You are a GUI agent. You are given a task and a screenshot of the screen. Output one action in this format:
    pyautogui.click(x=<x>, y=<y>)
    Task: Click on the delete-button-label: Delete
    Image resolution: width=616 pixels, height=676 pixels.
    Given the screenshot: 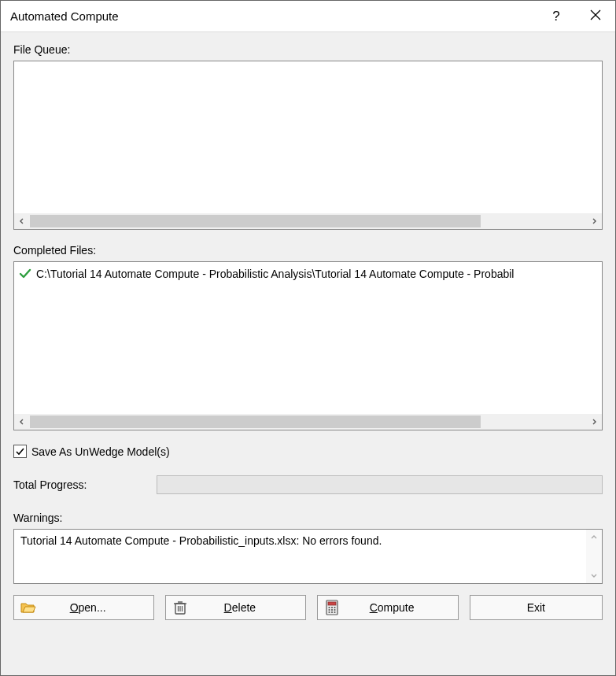 What is the action you would take?
    pyautogui.click(x=239, y=608)
    